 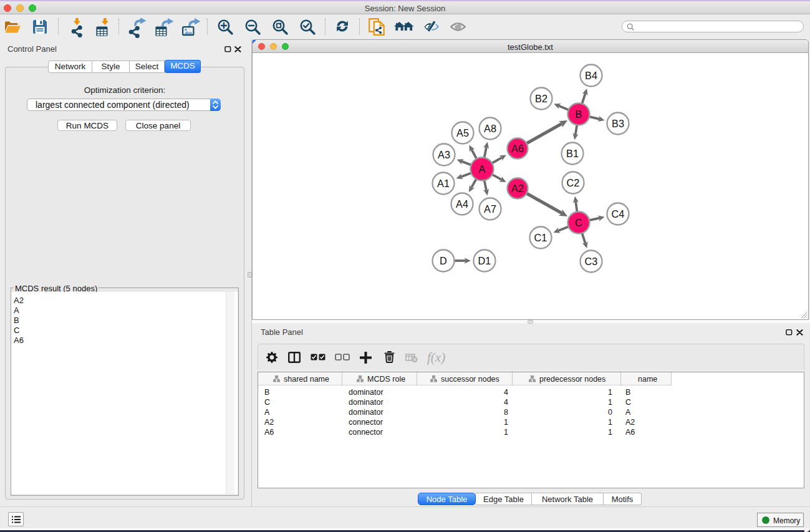 What do you see at coordinates (572, 153) in the screenshot?
I see `svg-text: B1` at bounding box center [572, 153].